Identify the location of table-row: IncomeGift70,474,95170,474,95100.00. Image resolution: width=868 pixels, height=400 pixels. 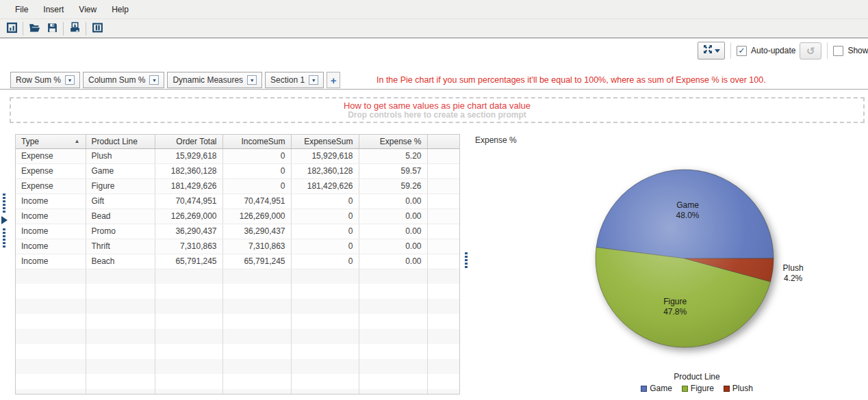
(238, 201).